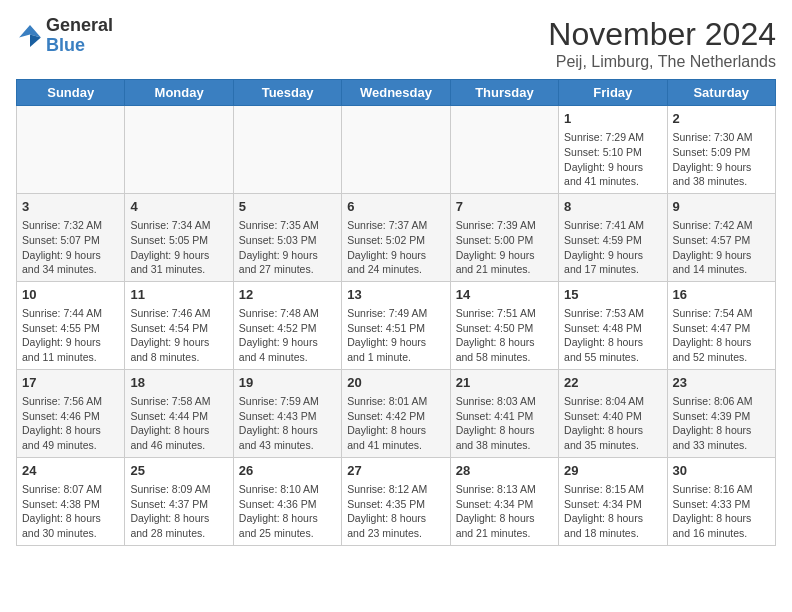 This screenshot has height=612, width=792. Describe the element at coordinates (396, 471) in the screenshot. I see `day-number: 27` at that location.